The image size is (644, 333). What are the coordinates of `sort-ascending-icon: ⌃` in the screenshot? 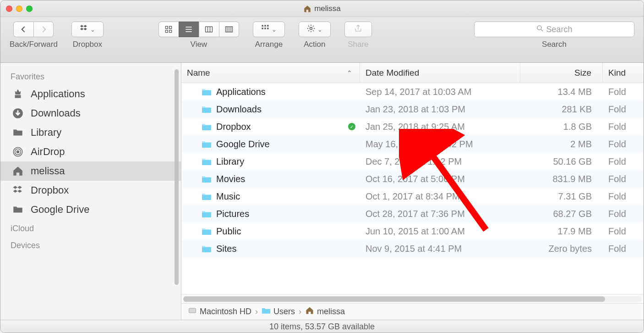 It's located at (349, 73).